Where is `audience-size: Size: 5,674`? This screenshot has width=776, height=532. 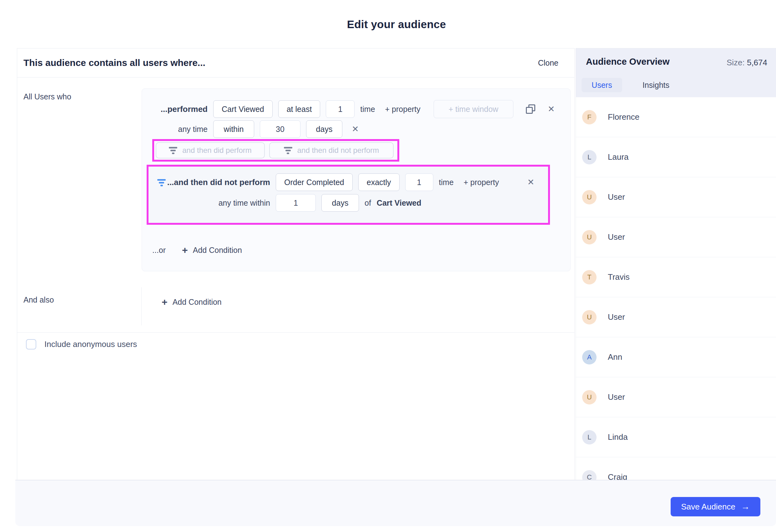 audience-size: Size: 5,674 is located at coordinates (747, 63).